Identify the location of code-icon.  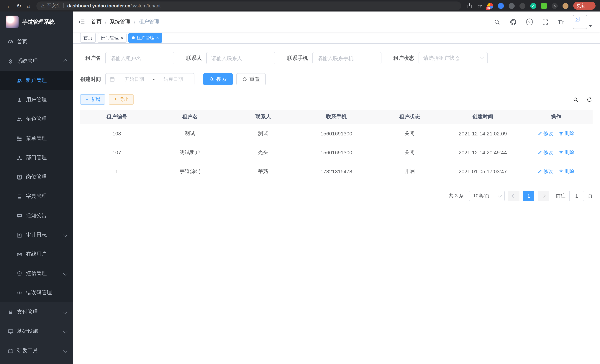
(19, 293).